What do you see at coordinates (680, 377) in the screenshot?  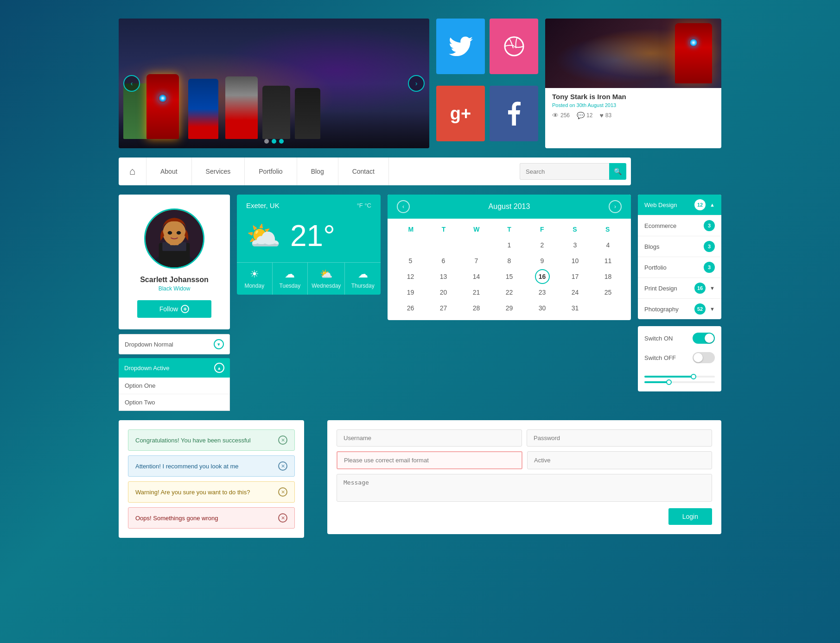 I see `slider-1-track` at bounding box center [680, 377].